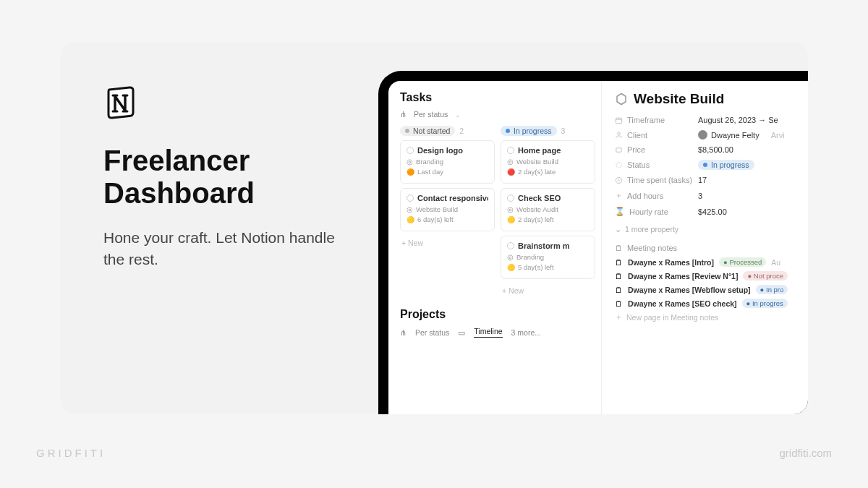 This screenshot has width=868, height=488. I want to click on tasks-title: Tasks, so click(498, 98).